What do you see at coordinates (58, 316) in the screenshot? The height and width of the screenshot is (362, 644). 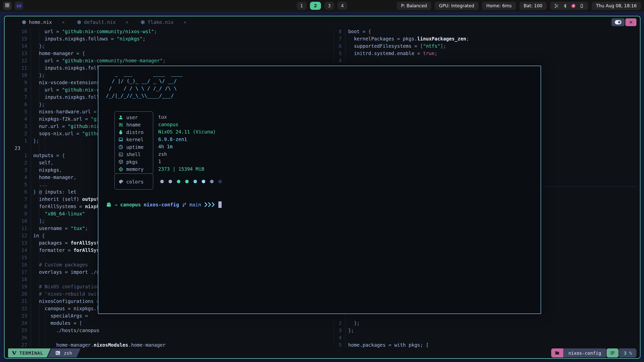 I see `token: specialArgs` at bounding box center [58, 316].